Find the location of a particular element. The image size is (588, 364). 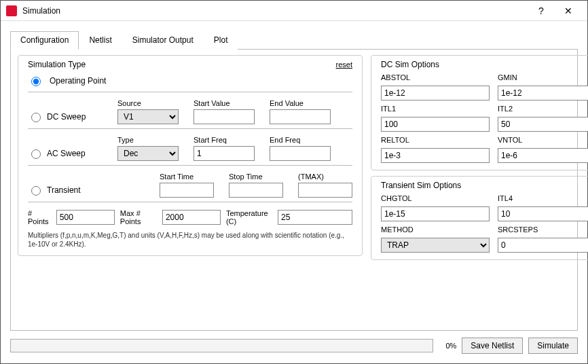

reset-sim-type: reset is located at coordinates (344, 65).